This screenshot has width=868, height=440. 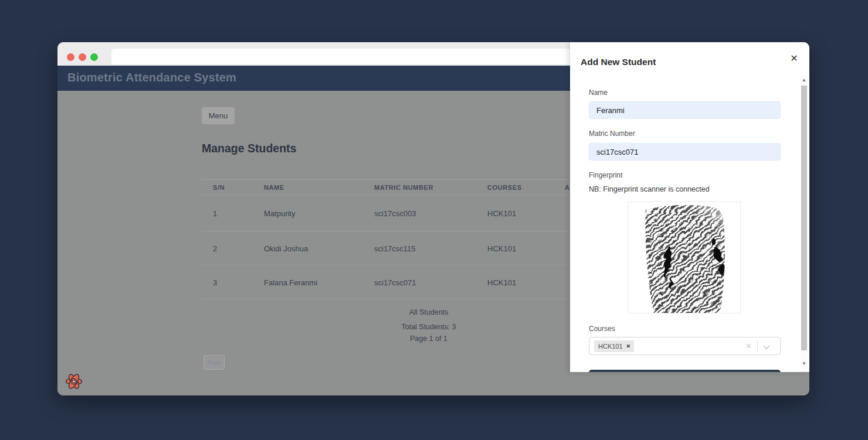 I want to click on cell-sn: 3, so click(x=215, y=282).